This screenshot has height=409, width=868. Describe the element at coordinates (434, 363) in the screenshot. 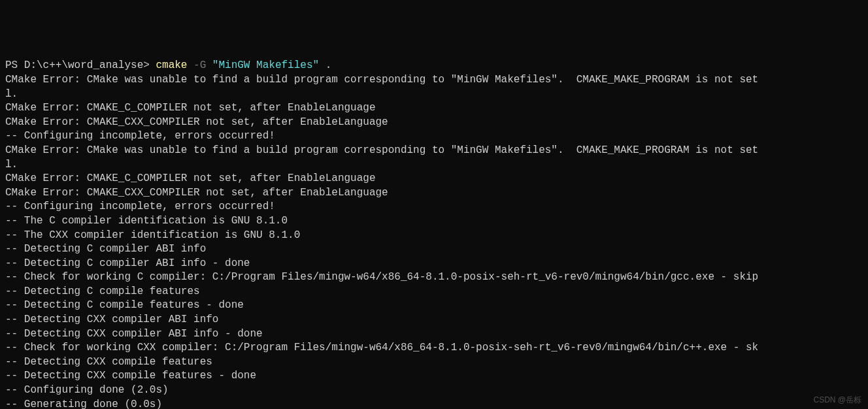

I see `output-line: -- Detecting CXX compile features` at that location.